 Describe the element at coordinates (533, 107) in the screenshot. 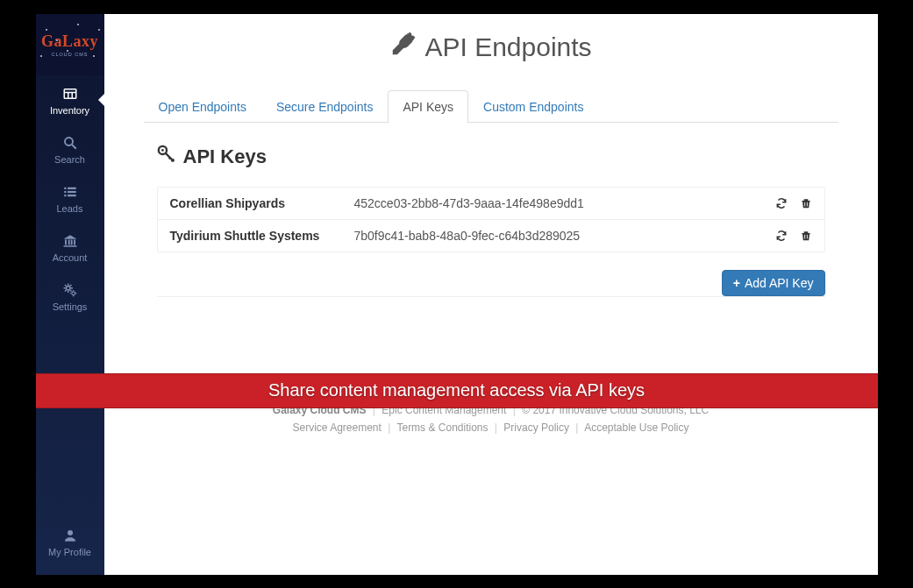

I see `tab-label: Custom Endpoints` at that location.